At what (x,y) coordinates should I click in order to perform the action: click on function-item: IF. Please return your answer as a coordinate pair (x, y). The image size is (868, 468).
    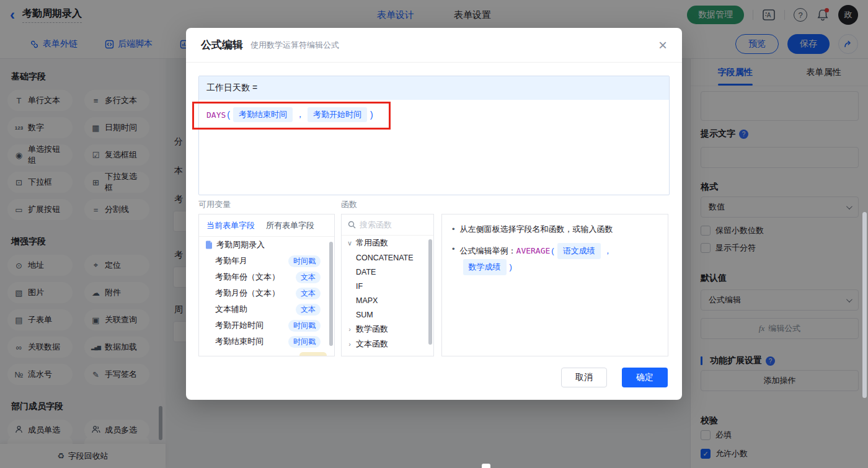
    Looking at the image, I should click on (388, 286).